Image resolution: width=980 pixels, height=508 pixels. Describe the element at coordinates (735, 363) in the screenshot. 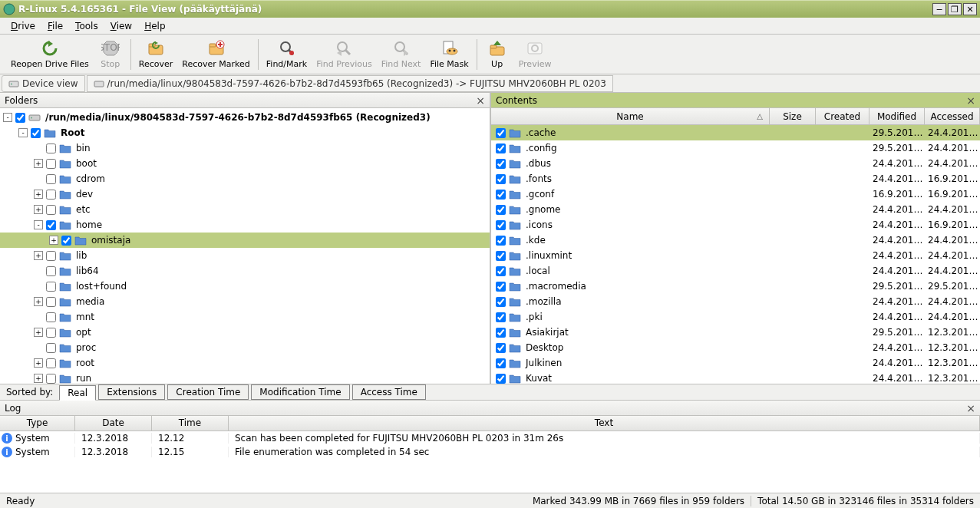

I see `file-row: Julkinen24.4.201…12.3.201…` at that location.